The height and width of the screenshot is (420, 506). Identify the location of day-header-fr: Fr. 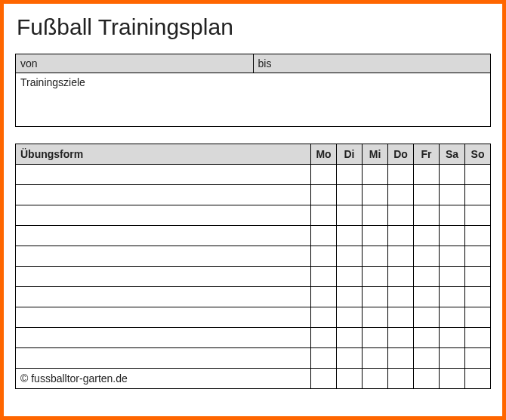
(427, 154).